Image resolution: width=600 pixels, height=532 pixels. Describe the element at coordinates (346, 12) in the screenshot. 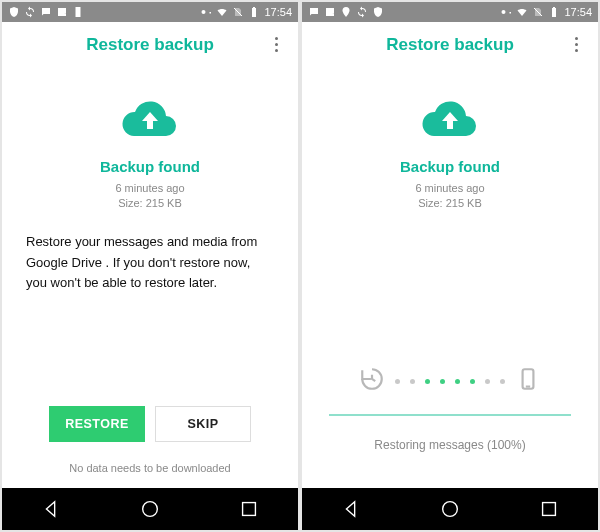

I see `location-icon` at that location.